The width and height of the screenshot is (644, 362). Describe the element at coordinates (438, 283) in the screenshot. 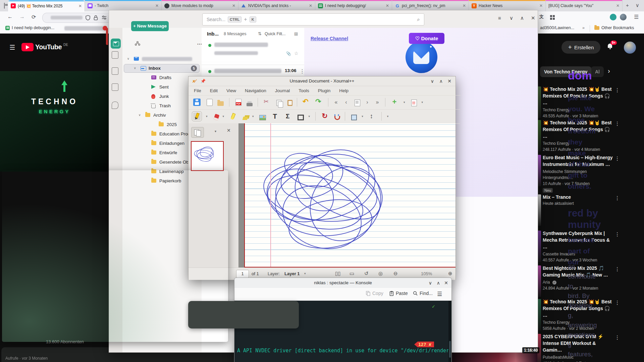

I see `k-maximize-button: ∧` at that location.